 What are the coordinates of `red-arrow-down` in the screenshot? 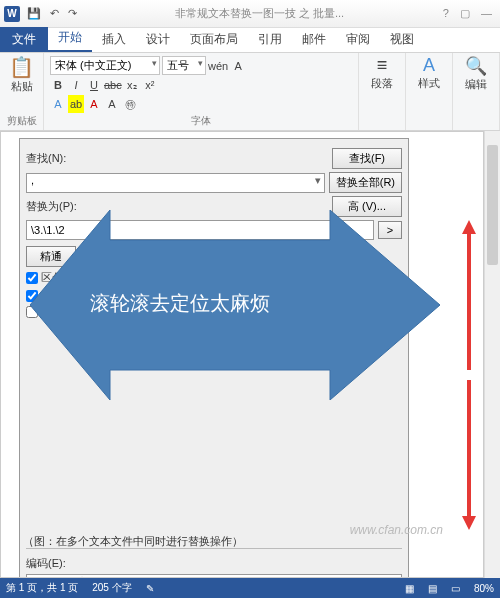 It's located at (469, 455).